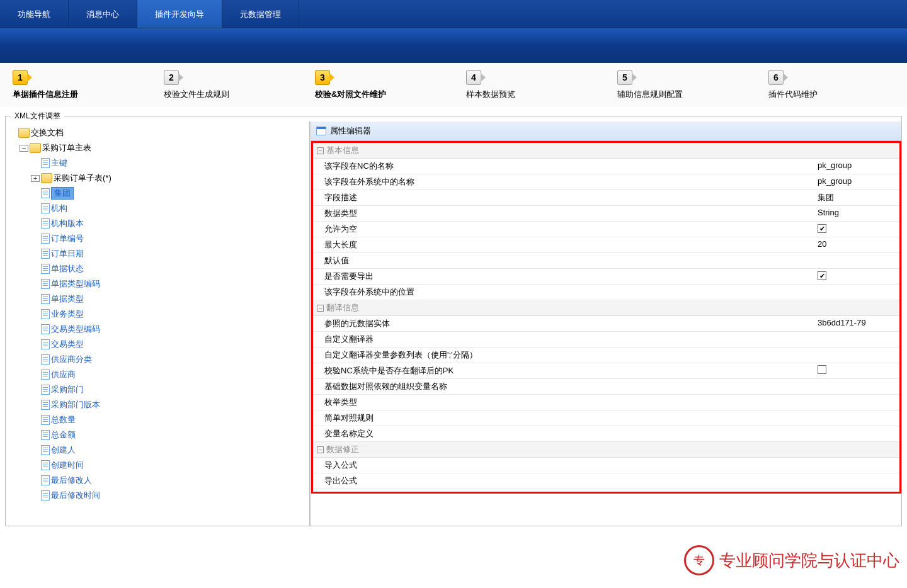 The image size is (907, 588). Describe the element at coordinates (792, 560) in the screenshot. I see `watermark: 专 专业顾问学院与认证中心` at that location.